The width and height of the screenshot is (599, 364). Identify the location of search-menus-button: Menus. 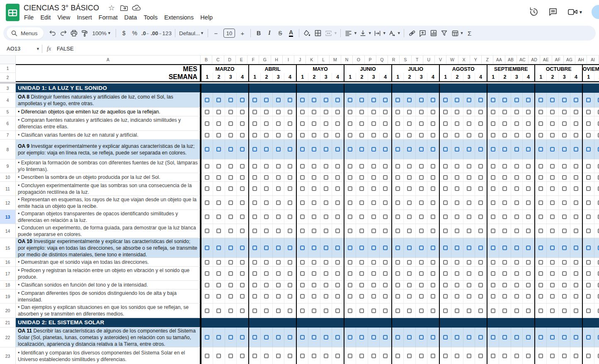
(25, 33).